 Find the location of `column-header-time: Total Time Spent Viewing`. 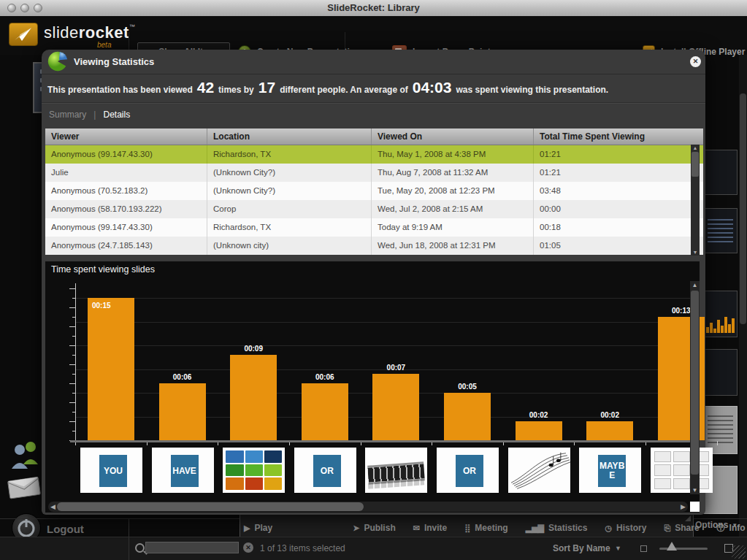

column-header-time: Total Time Spent Viewing is located at coordinates (618, 137).